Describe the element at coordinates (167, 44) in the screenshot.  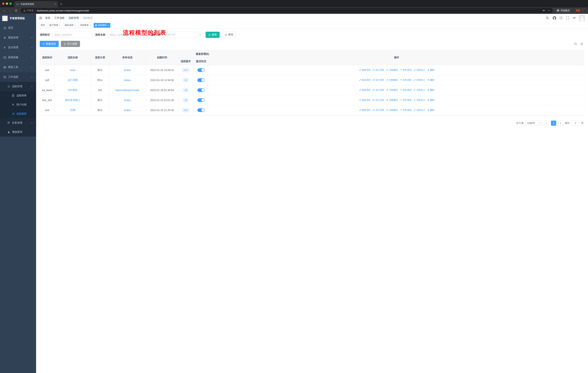
I see `table-toolbar: 新建流程 导入流程` at that location.